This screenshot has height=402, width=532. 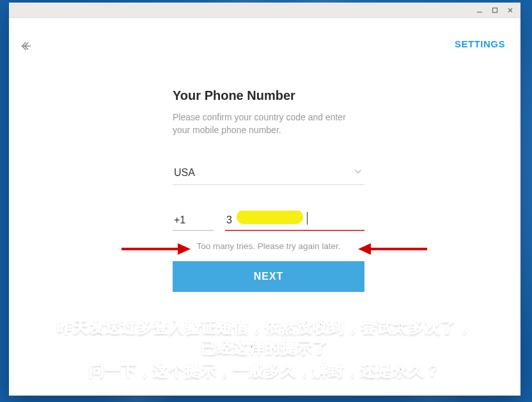 What do you see at coordinates (265, 348) in the screenshot?
I see `annotation-text-2: 已经这样的提示了` at bounding box center [265, 348].